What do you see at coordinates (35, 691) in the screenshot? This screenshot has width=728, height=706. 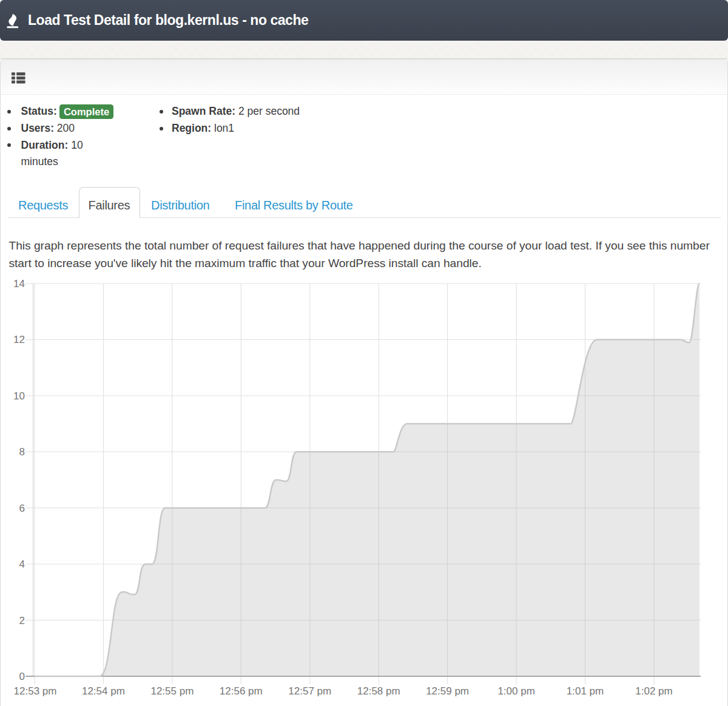 I see `svg-text: 12:53 pm` at bounding box center [35, 691].